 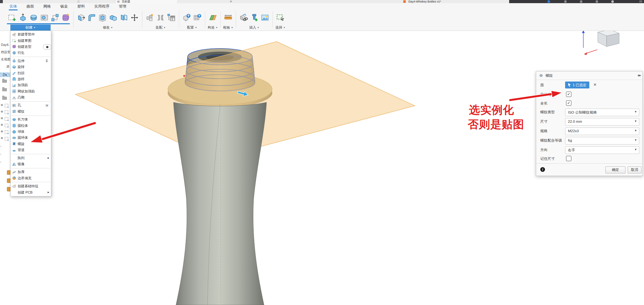 I want to click on cancel-button: 取消, so click(x=635, y=170).